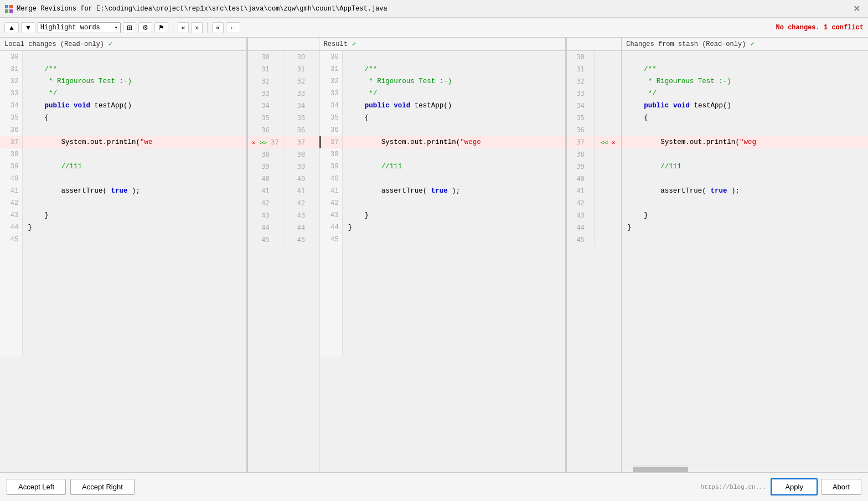  I want to click on conflict-row: 37 System.out.println("wege, so click(442, 142).